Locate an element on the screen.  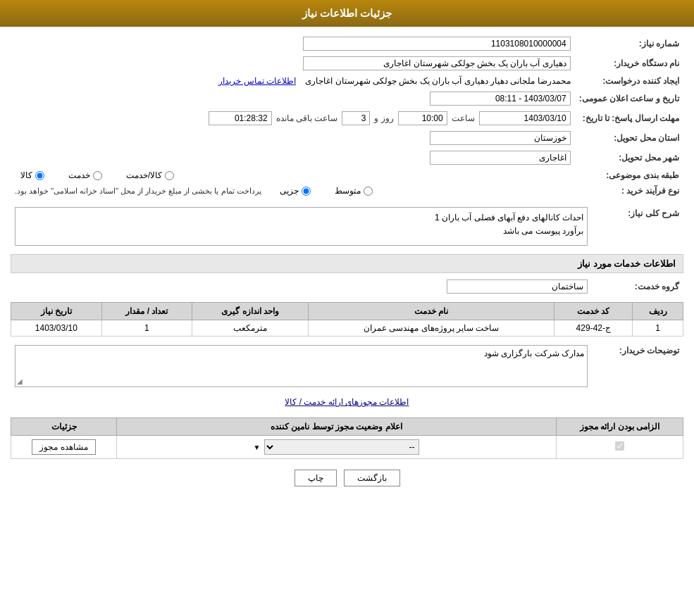
process-jozei-option: جزیی is located at coordinates (295, 191).